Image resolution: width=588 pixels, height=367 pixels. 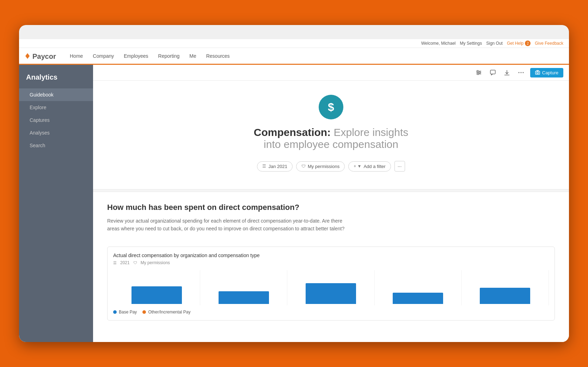 I want to click on section-question: How much has been spent on direct compen…, so click(x=331, y=208).